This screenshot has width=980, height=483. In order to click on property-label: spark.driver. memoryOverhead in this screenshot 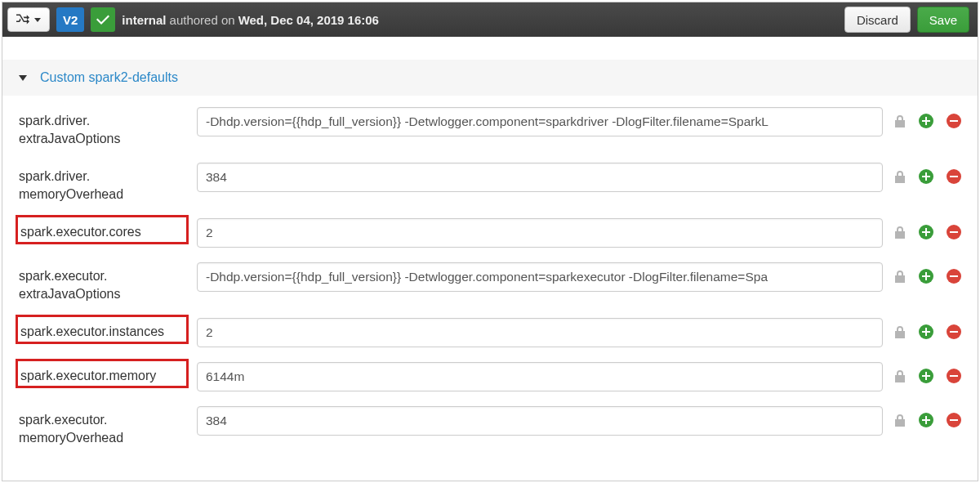, I will do `click(102, 183)`.